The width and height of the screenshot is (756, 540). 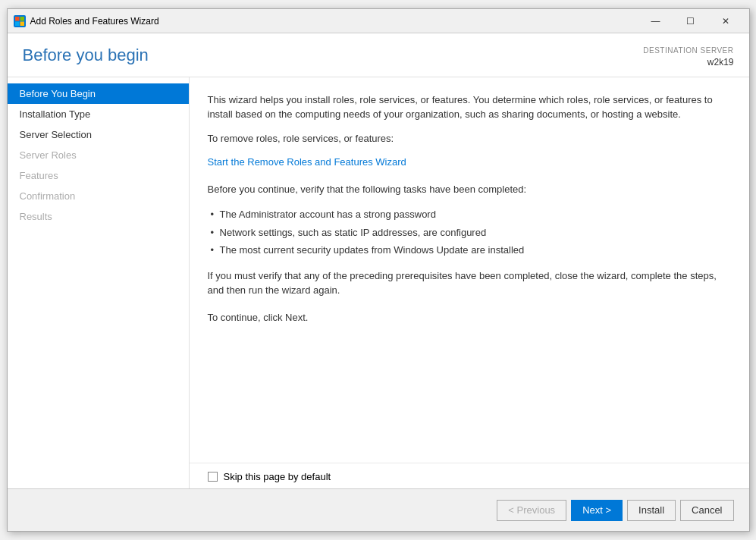 I want to click on remove-link-para: Start the Remove Roles and Features Wiza…, so click(x=469, y=162).